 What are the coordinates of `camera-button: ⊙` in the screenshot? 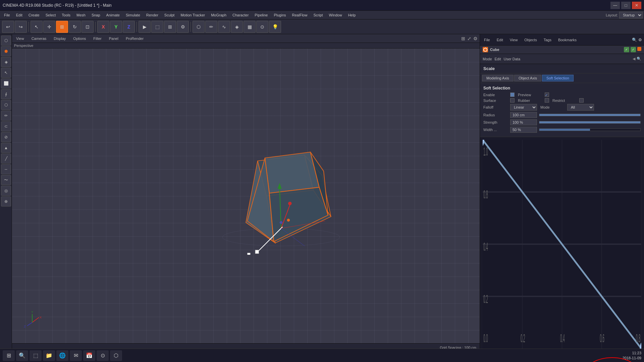 It's located at (262, 27).